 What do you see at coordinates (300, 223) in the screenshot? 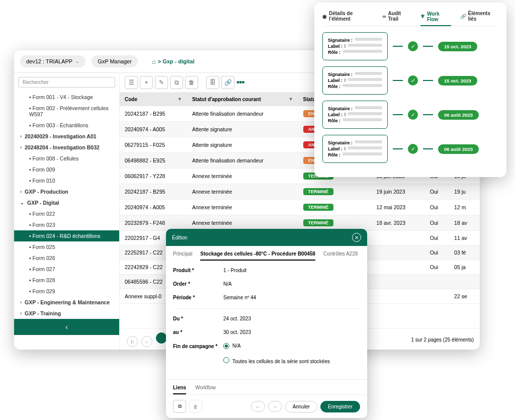
I see `table-row: 20232879 - F248Annexe terminéeTERMINÉ18 …` at bounding box center [300, 223].